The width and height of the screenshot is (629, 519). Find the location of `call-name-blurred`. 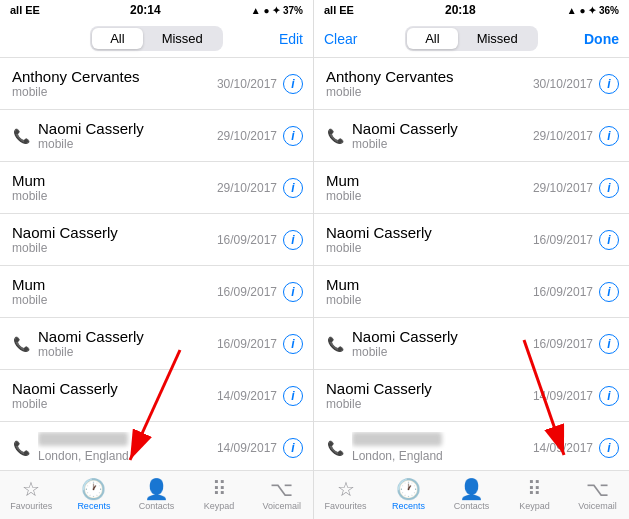

call-name-blurred is located at coordinates (128, 440).